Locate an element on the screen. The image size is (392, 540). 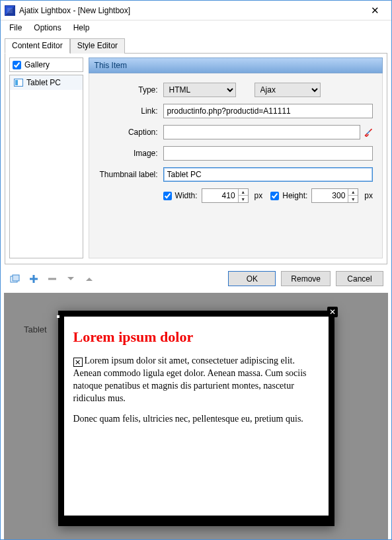
label-thumbnail: Thumbnail label: is located at coordinates (131, 174).